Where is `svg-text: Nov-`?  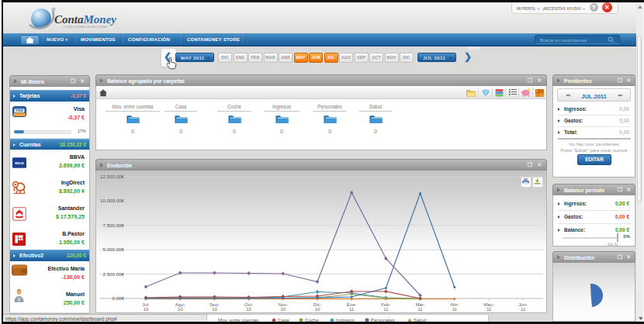
svg-text: Nov- is located at coordinates (282, 305).